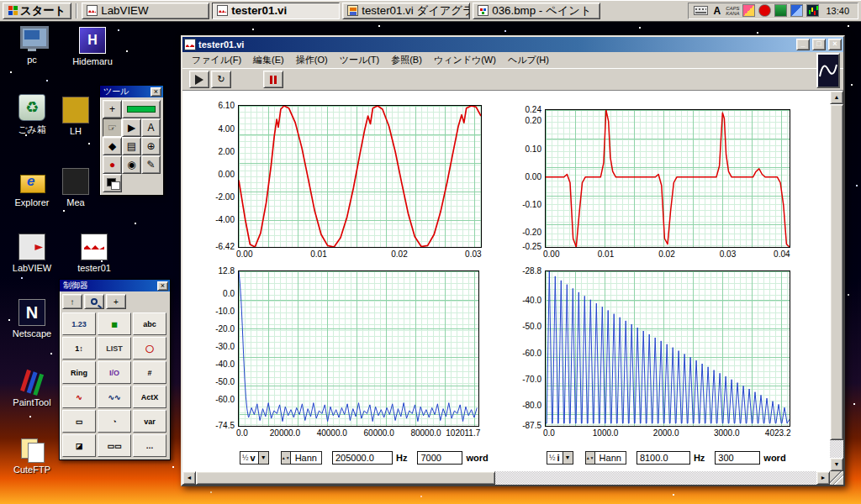 Image resolution: width=861 pixels, height=504 pixels. I want to click on enum-controls: Ring, so click(79, 373).